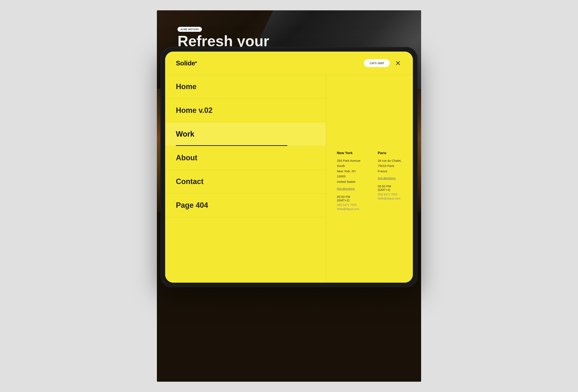 The image size is (578, 392). I want to click on menu-header-right: Let's start, so click(383, 63).